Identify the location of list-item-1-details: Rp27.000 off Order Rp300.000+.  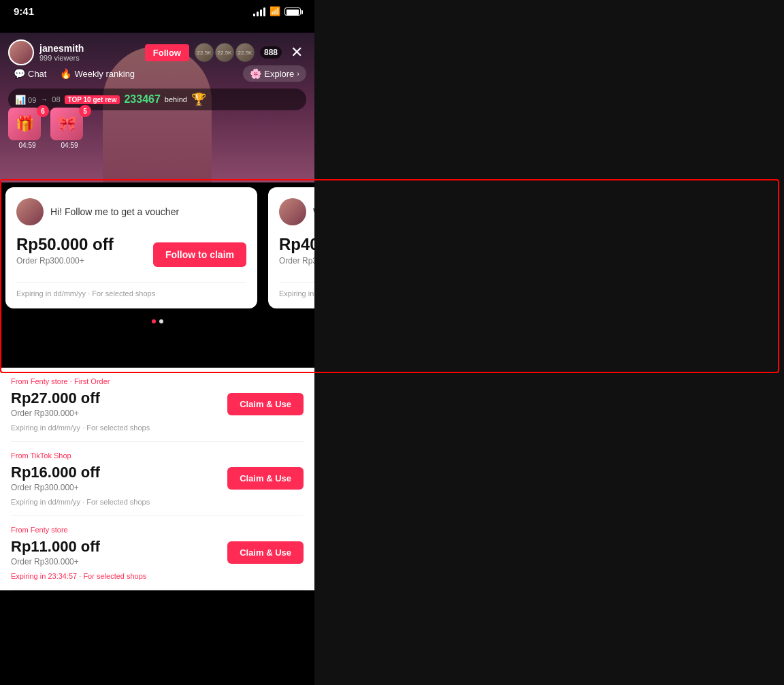
(56, 404).